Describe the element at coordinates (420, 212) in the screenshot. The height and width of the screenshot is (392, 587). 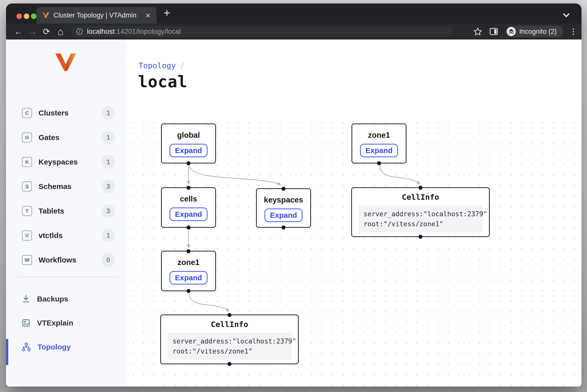
I see `graph-node-cellinfo-right: CellInfoserver_address:"localhost:2379" …` at that location.